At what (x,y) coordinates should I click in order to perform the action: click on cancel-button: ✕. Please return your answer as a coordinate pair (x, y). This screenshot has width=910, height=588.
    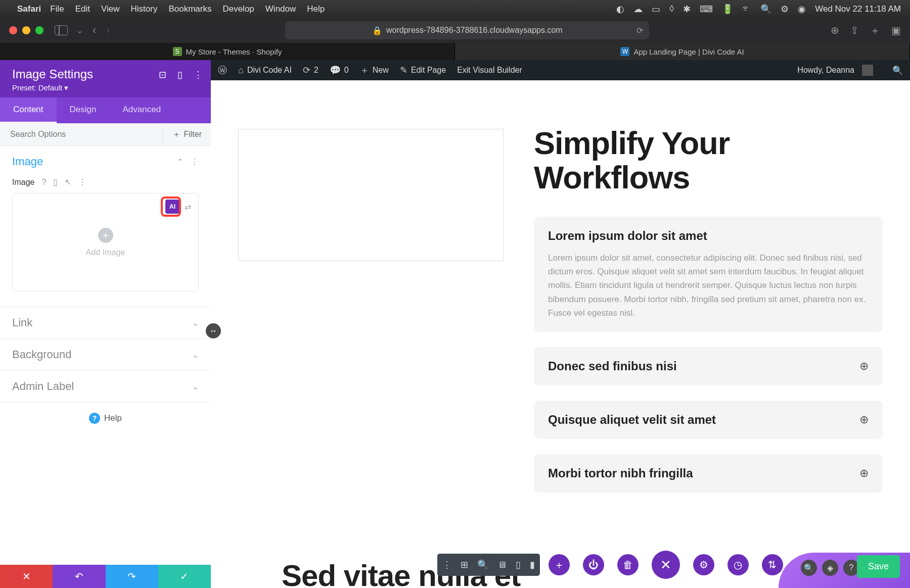
    Looking at the image, I should click on (26, 576).